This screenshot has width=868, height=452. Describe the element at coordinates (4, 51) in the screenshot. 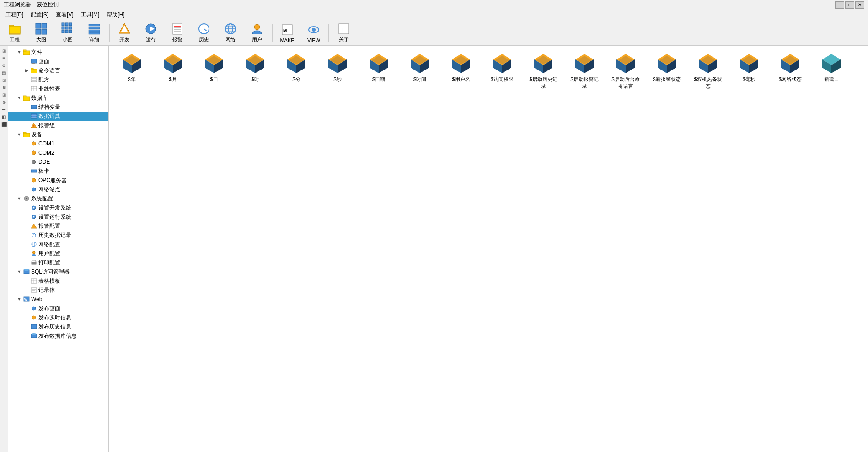

I see `sidebar-icon-1: ⊞` at that location.